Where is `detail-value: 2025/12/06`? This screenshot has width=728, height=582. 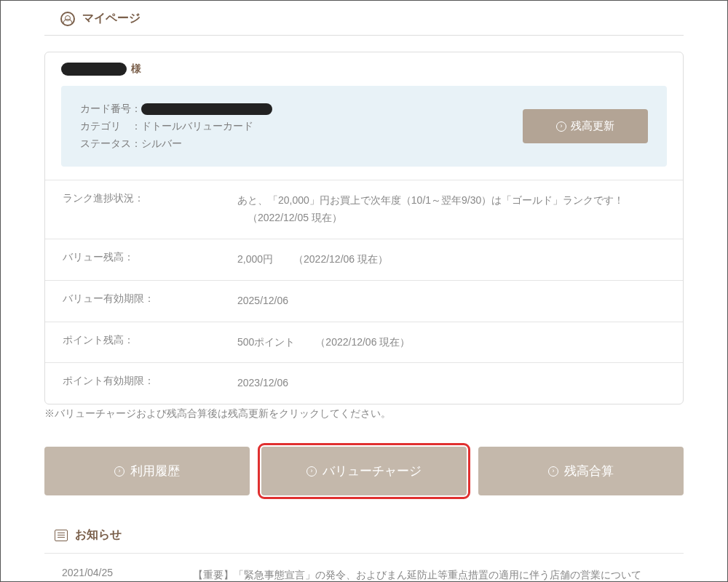 detail-value: 2025/12/06 is located at coordinates (451, 301).